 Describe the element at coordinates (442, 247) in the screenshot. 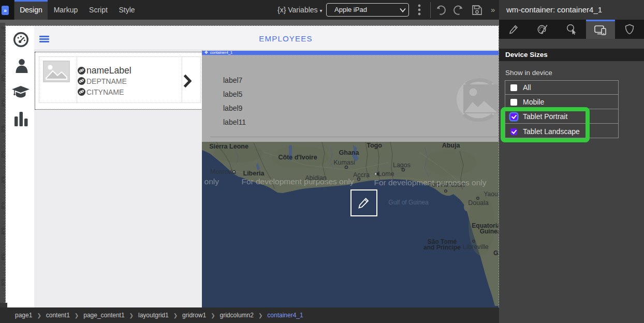

I see `svg-text: and Príncipe` at that location.